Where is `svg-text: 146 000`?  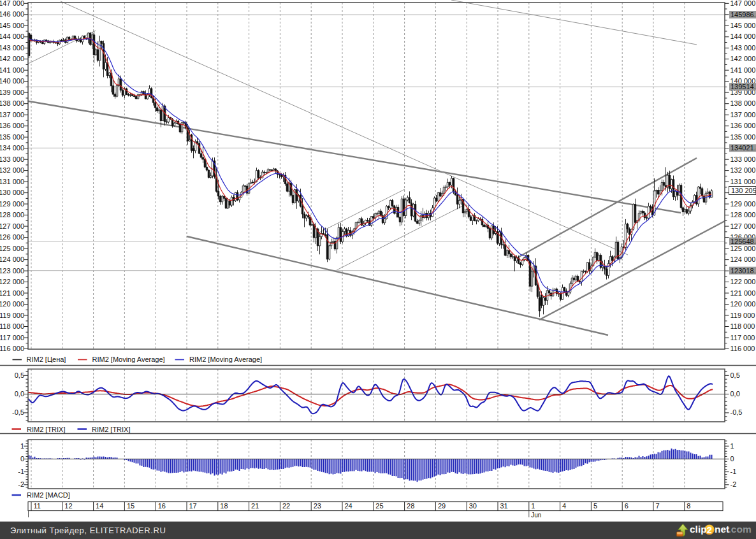
svg-text: 146 000 is located at coordinates (12, 14).